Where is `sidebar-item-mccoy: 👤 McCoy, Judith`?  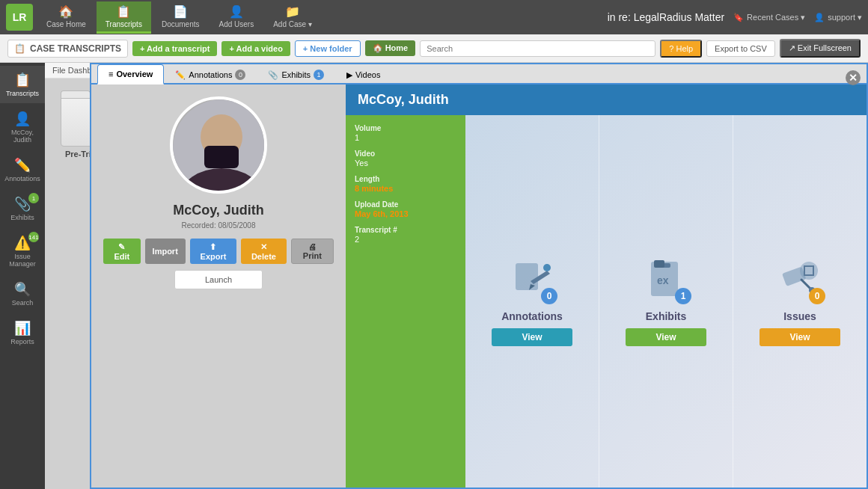
sidebar-item-mccoy: 👤 McCoy, Judith is located at coordinates (22, 127).